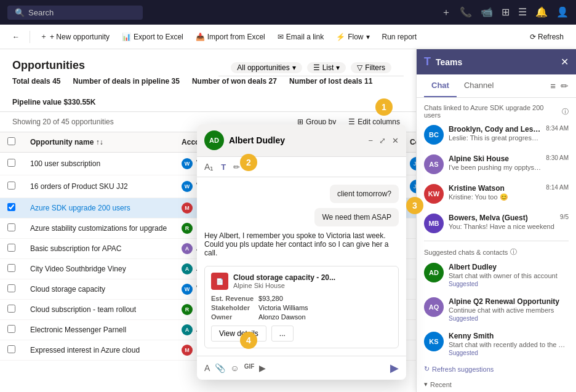 The width and height of the screenshot is (576, 392). I want to click on info-icon: ⓘ, so click(565, 112).